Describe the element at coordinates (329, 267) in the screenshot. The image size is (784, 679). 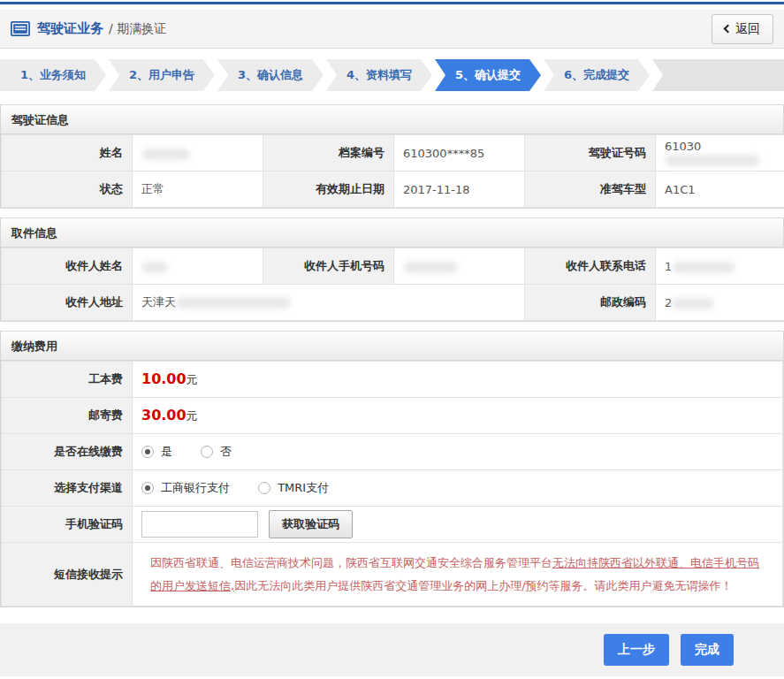
I see `mobile-label: 收件人手机号码` at that location.